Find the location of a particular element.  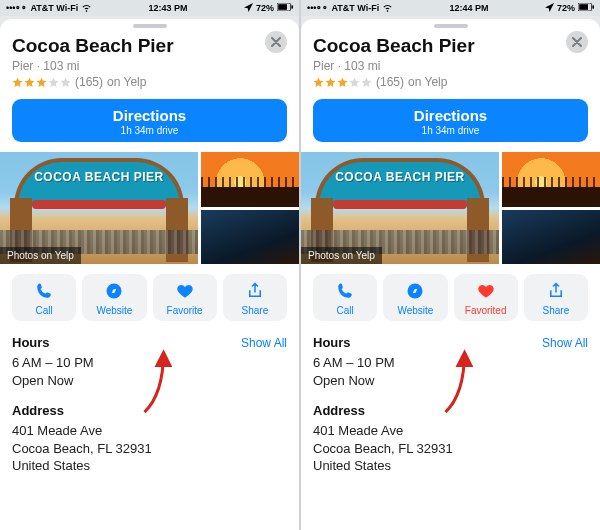

status-bar: •••∘∘ AT&T Wi-Fi 12:43 PM 72% is located at coordinates (150, 8).